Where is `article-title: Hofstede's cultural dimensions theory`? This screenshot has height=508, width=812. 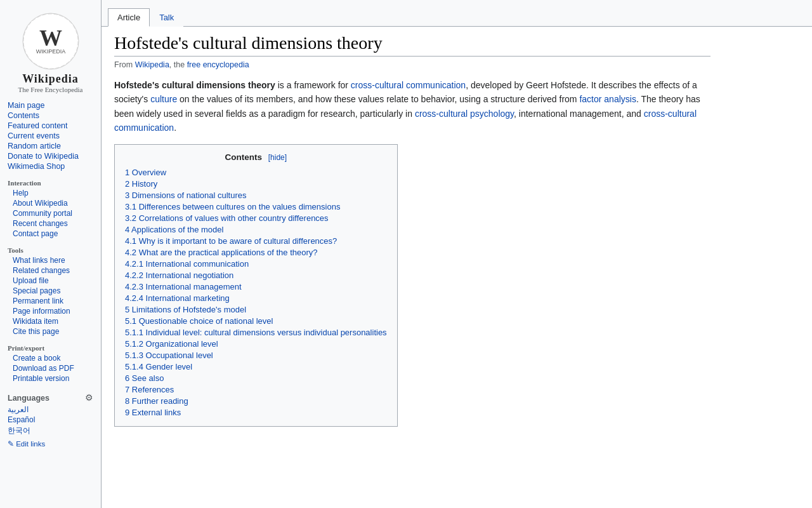 article-title: Hofstede's cultural dimensions theory is located at coordinates (412, 44).